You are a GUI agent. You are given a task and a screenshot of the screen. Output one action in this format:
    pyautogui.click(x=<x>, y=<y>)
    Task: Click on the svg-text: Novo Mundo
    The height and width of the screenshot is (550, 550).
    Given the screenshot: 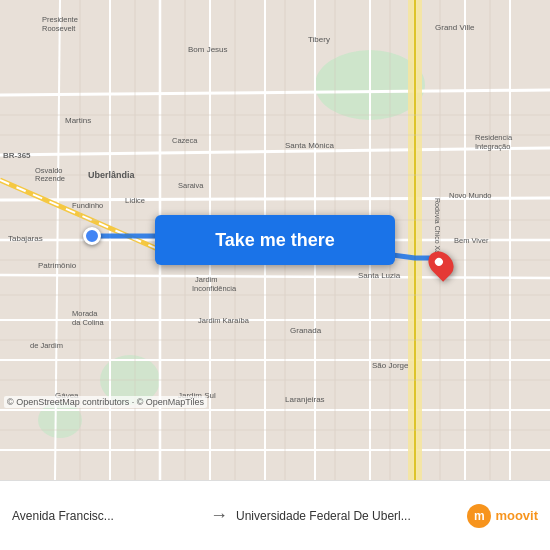 What is the action you would take?
    pyautogui.click(x=470, y=196)
    